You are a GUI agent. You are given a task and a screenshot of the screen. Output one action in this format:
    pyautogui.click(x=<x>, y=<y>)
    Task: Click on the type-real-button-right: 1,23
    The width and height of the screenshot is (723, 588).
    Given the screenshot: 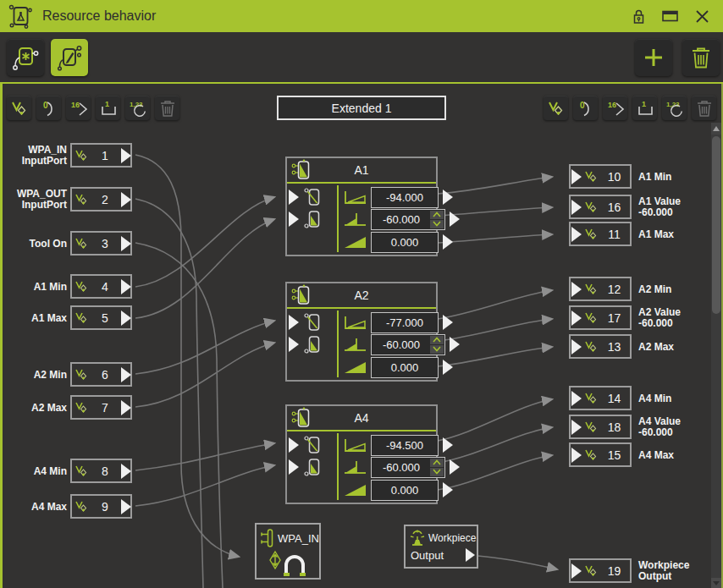 What is the action you would take?
    pyautogui.click(x=674, y=108)
    